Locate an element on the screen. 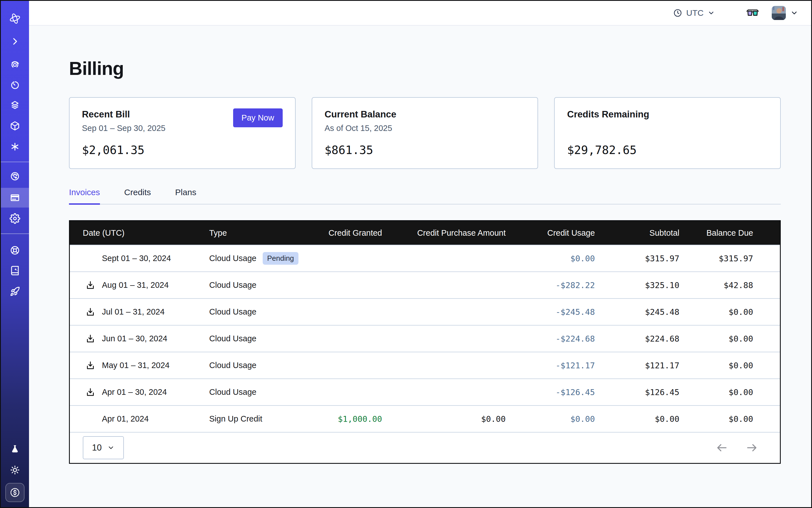 This screenshot has height=508, width=812. credit-usage-value: -$121.17 is located at coordinates (550, 366).